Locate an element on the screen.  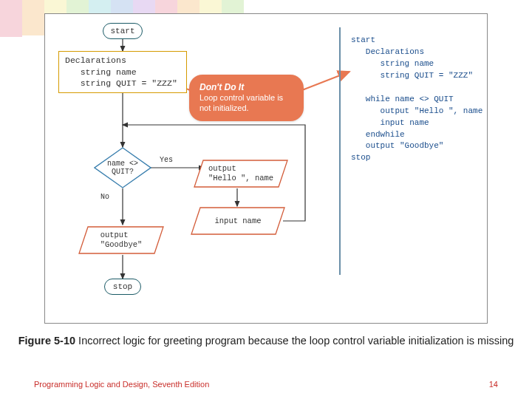
io-input-name: input name is located at coordinates (238, 221).